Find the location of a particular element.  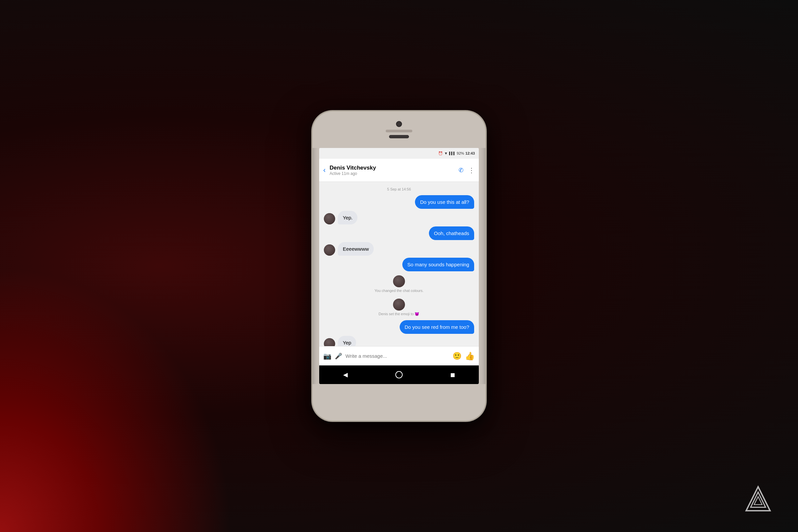

header-icons: ✆ ⋮ is located at coordinates (467, 170).